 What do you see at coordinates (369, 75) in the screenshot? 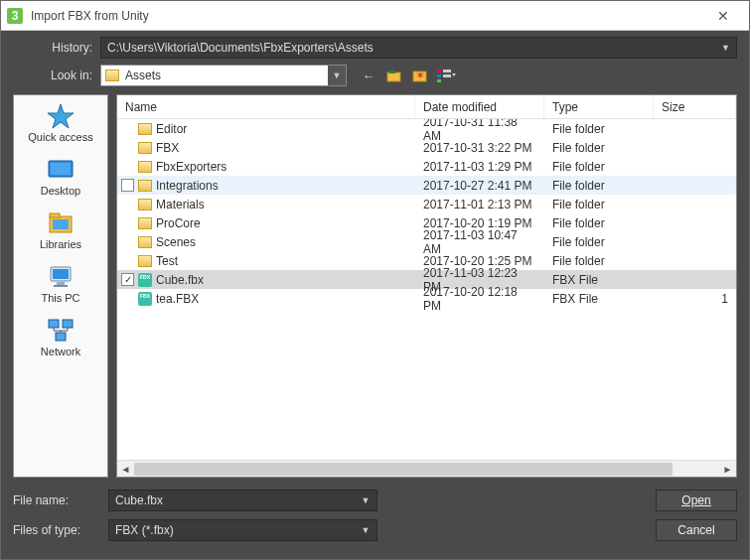
I see `back-button: ←` at bounding box center [369, 75].